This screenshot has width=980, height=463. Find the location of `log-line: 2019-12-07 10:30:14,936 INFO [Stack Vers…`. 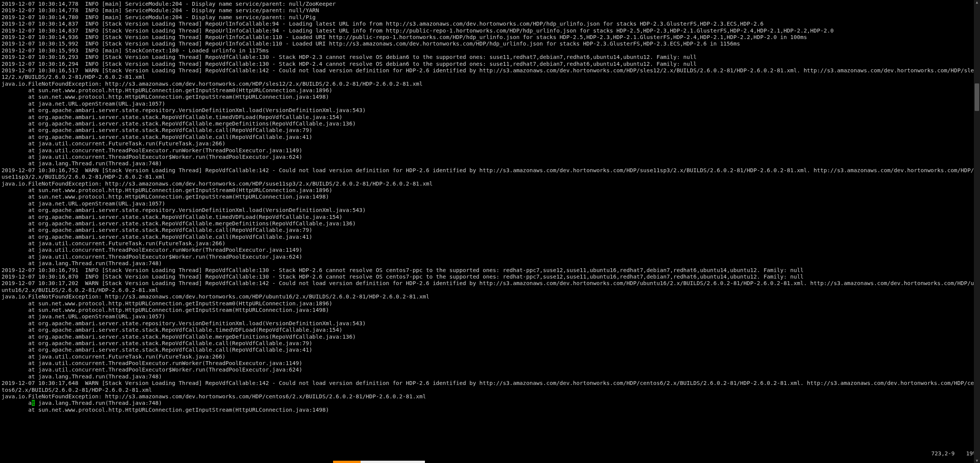

log-line: 2019-12-07 10:30:14,936 INFO [Stack Vers… is located at coordinates (490, 37).